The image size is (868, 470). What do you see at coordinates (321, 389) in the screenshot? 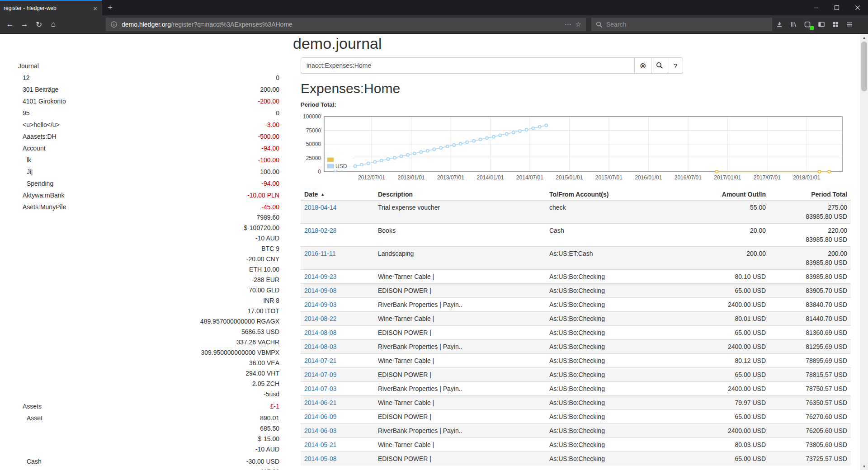
I see `transaction-date-link: 2014-07-03` at bounding box center [321, 389].